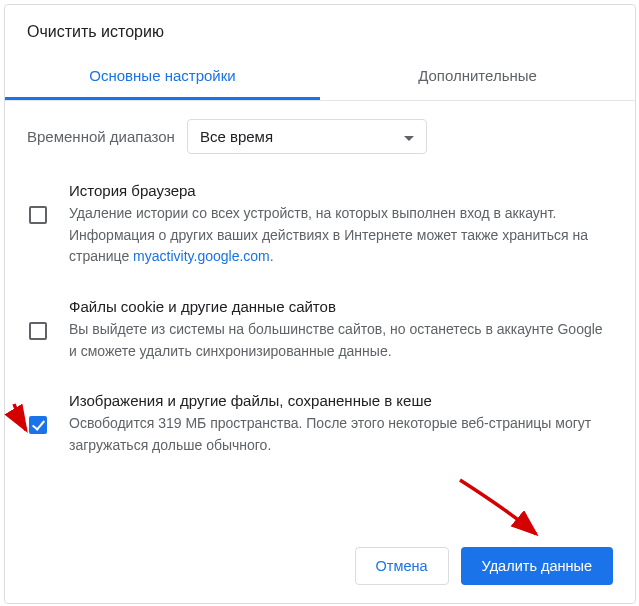  What do you see at coordinates (236, 136) in the screenshot?
I see `time-range-value: Все время` at bounding box center [236, 136].